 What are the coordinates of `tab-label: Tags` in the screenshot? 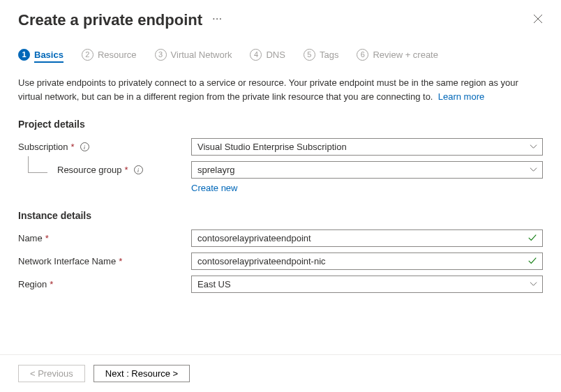 It's located at (329, 54).